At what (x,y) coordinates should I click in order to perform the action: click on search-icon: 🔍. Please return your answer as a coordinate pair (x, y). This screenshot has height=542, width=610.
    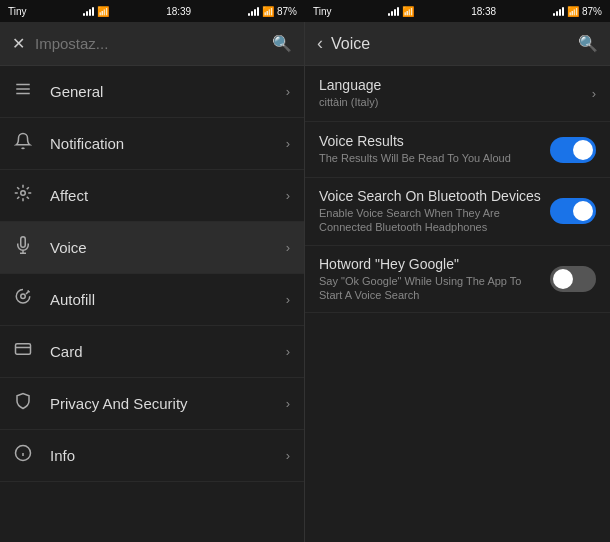
    Looking at the image, I should click on (282, 44).